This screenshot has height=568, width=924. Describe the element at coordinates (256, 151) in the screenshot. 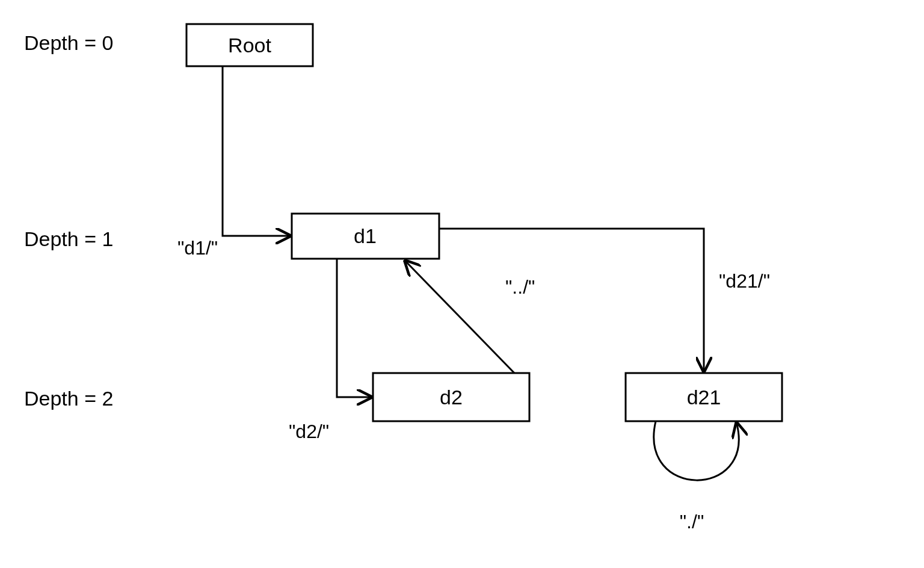

I see `edge-root-to-d1` at that location.